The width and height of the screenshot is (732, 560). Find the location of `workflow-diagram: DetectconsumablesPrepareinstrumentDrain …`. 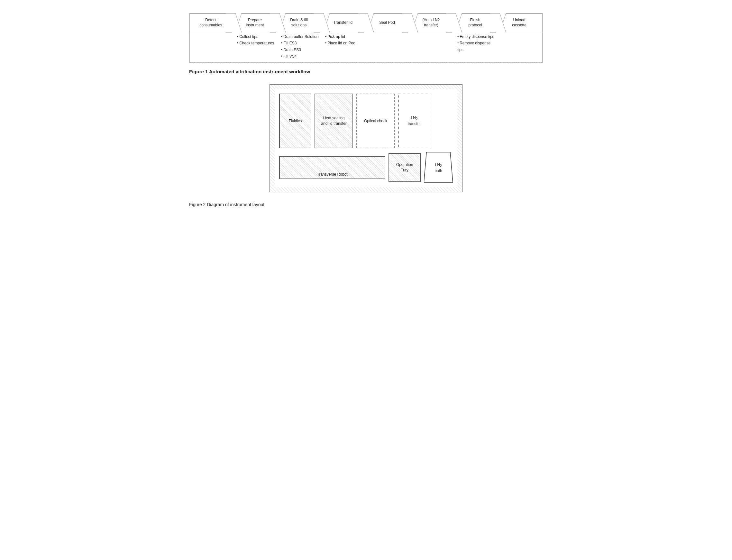

workflow-diagram: DetectconsumablesPrepareinstrumentDrain … is located at coordinates (366, 38).